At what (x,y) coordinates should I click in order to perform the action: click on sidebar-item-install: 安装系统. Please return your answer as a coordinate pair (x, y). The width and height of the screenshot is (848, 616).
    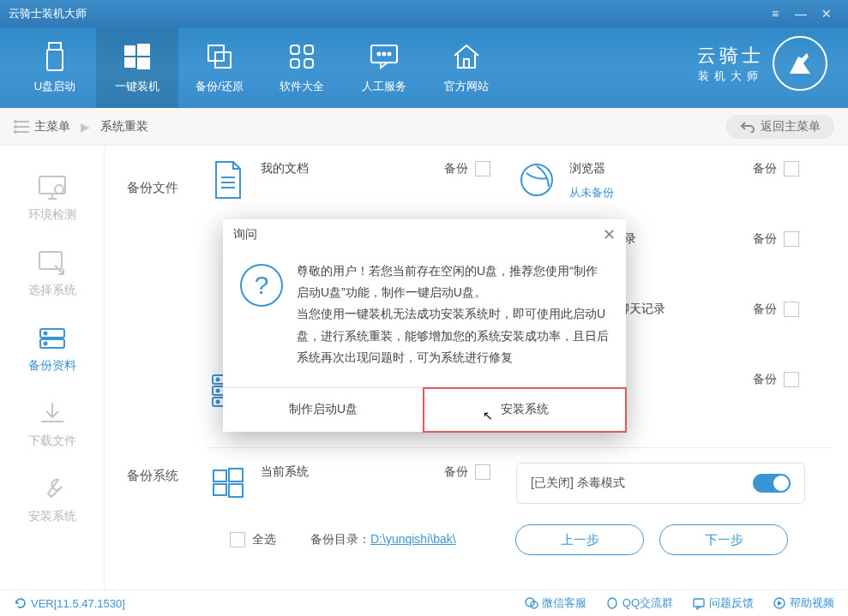
    Looking at the image, I should click on (51, 500).